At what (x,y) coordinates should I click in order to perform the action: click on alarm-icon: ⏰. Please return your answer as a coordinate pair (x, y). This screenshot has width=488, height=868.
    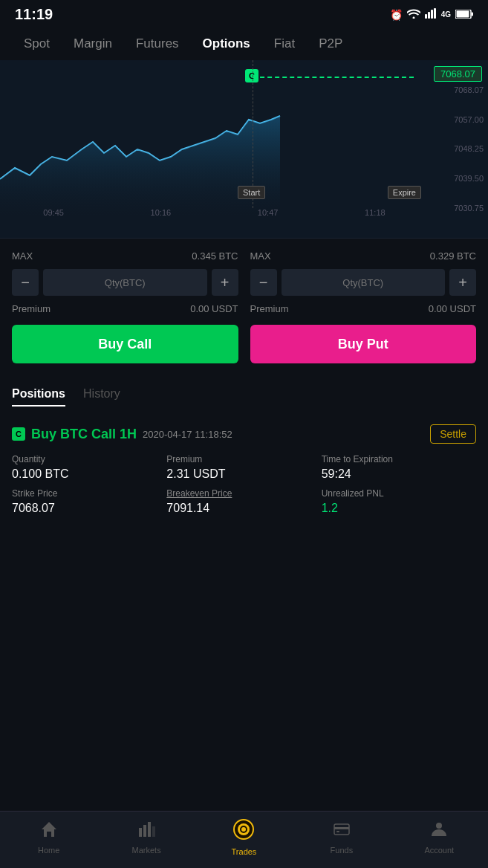
    Looking at the image, I should click on (397, 15).